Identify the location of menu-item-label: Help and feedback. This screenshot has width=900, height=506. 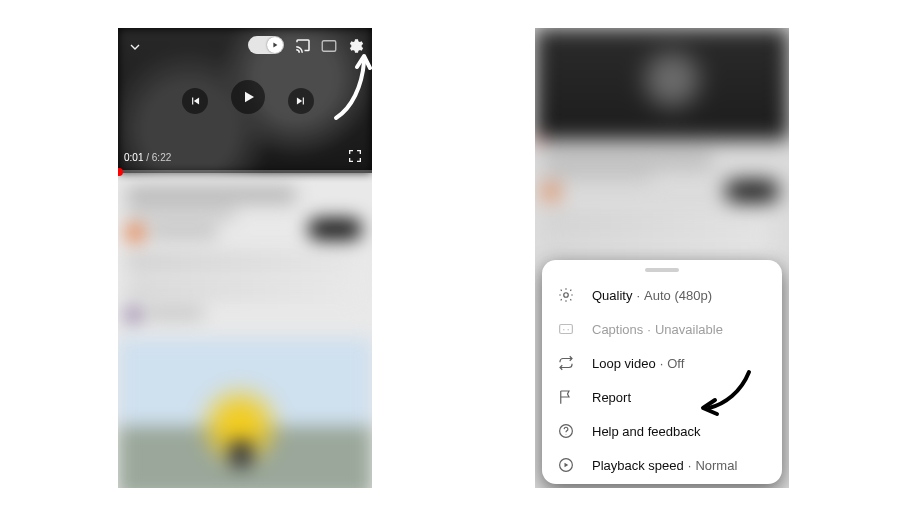
(646, 432).